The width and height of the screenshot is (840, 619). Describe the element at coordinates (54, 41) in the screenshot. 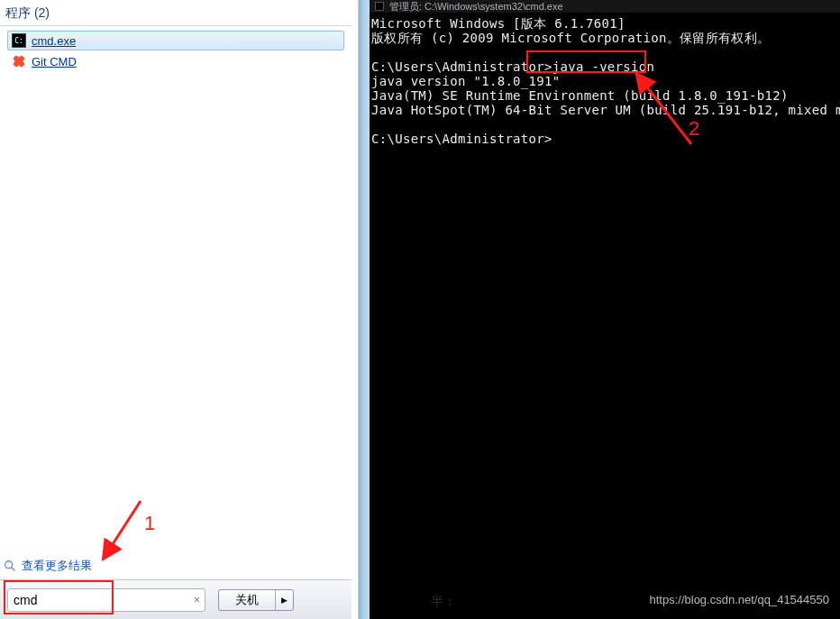

I see `result-label: cmd.exe` at that location.